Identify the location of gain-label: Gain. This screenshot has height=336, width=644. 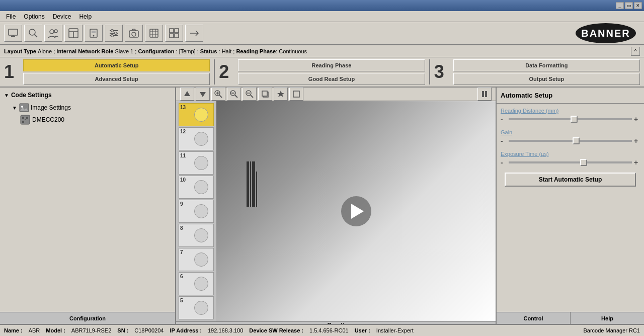
(571, 132).